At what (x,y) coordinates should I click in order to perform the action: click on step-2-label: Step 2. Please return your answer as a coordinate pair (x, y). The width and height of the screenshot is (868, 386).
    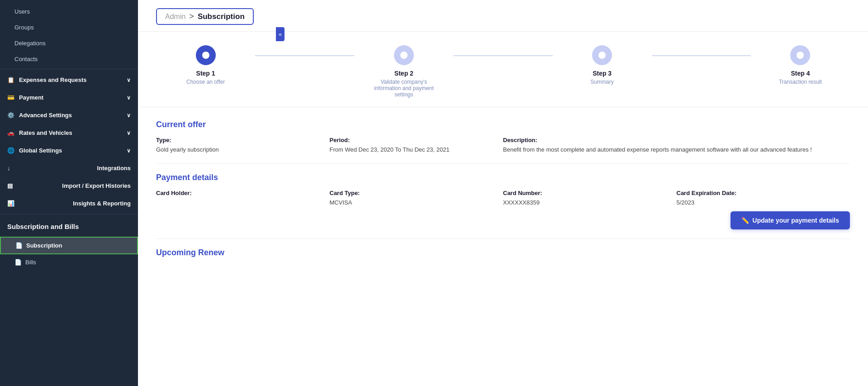
    Looking at the image, I should click on (404, 73).